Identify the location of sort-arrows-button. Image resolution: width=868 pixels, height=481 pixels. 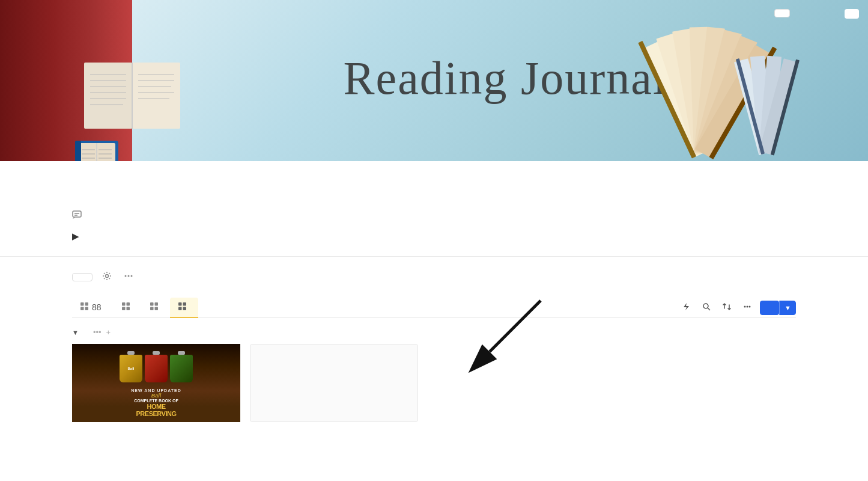
(727, 308).